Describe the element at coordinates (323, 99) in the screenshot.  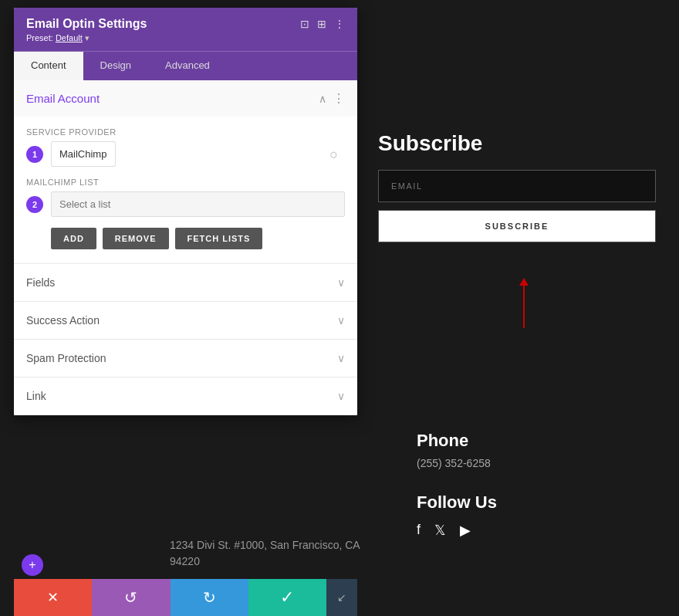
I see `chevron-up-icon: ∧` at that location.